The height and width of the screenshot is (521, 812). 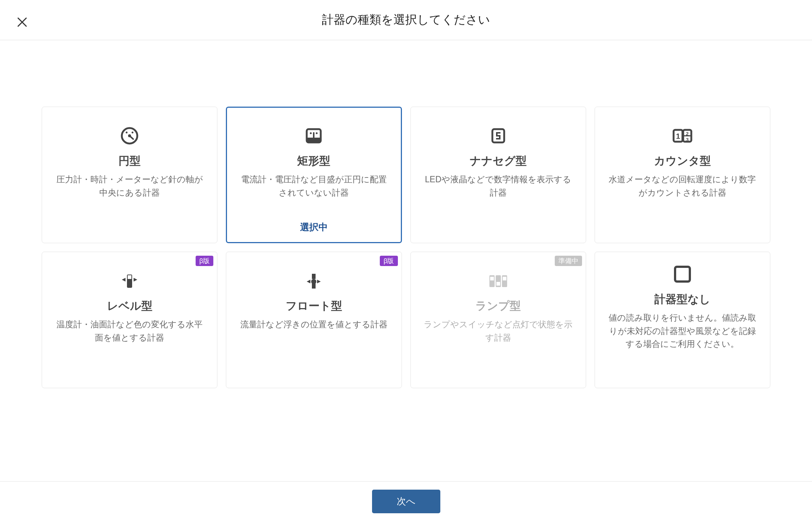 What do you see at coordinates (314, 306) in the screenshot?
I see `card-title: フロート型` at bounding box center [314, 306].